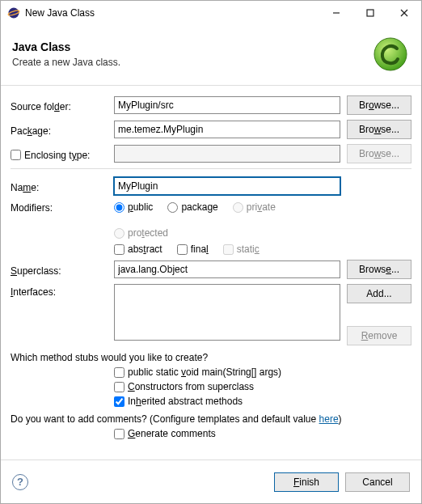 This screenshot has height=504, width=422. Describe the element at coordinates (227, 105) in the screenshot. I see `source-folder-input` at that location.